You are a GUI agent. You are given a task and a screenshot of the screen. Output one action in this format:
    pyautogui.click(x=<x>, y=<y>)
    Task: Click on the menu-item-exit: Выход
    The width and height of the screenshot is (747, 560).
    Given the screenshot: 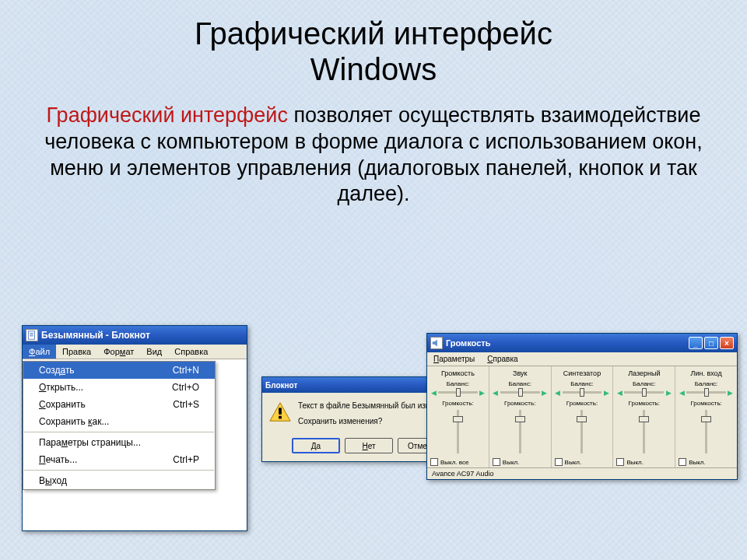 What is the action you would take?
    pyautogui.click(x=119, y=481)
    